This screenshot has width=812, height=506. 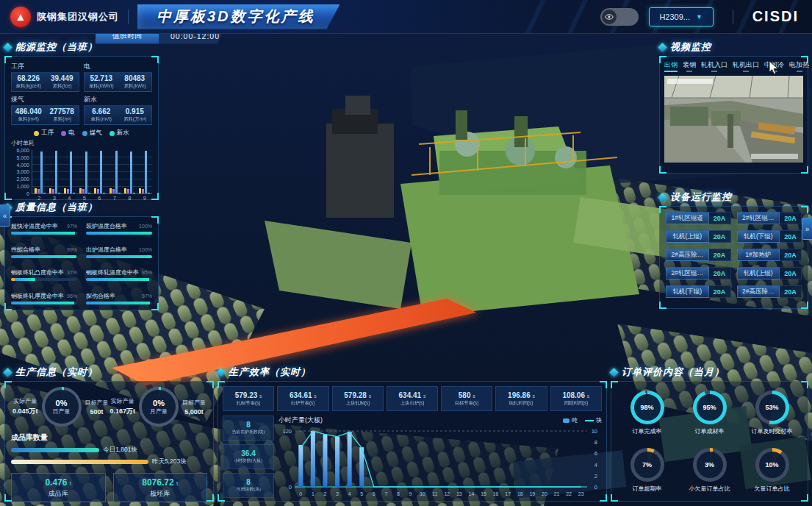 I want to click on video-tab-出钢: 出钢, so click(x=671, y=66).